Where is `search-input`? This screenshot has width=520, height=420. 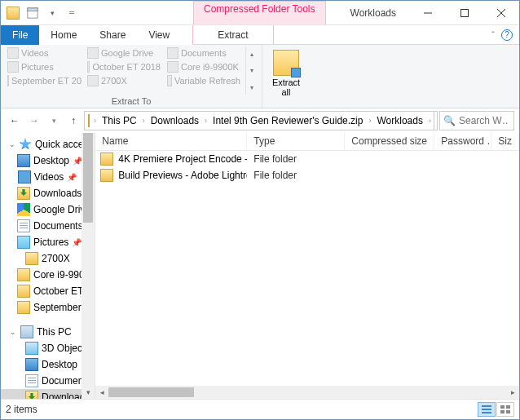
search-input is located at coordinates (483, 121).